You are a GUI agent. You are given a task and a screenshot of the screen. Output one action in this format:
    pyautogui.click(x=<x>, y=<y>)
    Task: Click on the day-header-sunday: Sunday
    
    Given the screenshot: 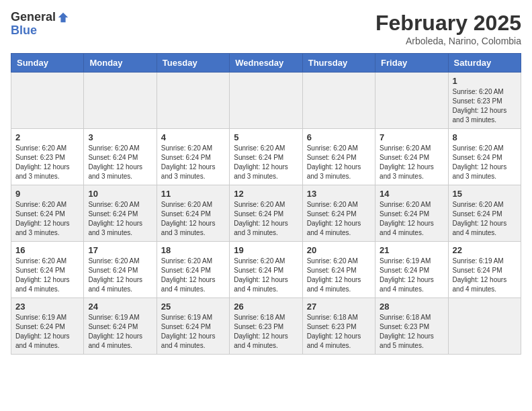 What is the action you would take?
    pyautogui.click(x=48, y=63)
    